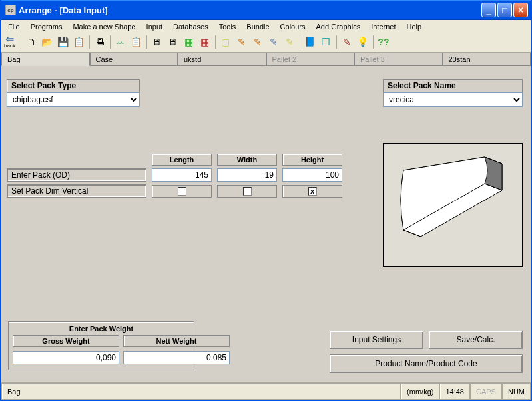 This screenshot has height=401, width=532. Describe the element at coordinates (326, 42) in the screenshot. I see `cube-icon: ❒` at that location.